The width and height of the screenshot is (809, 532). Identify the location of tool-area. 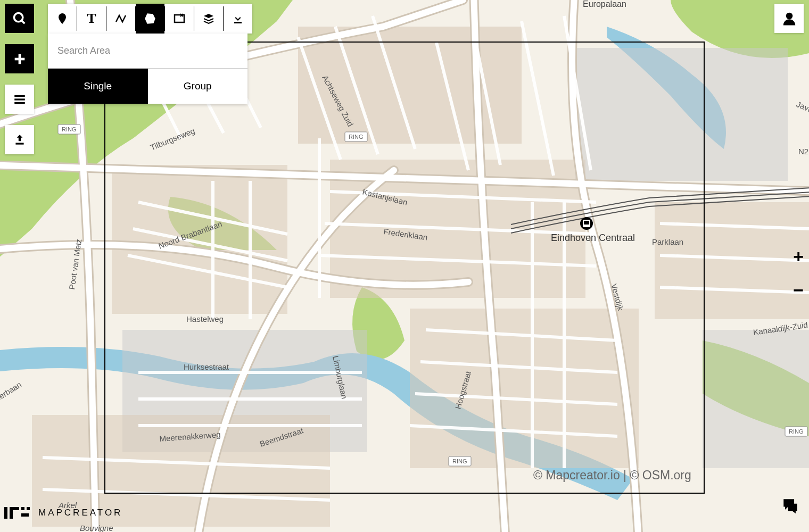
(150, 19).